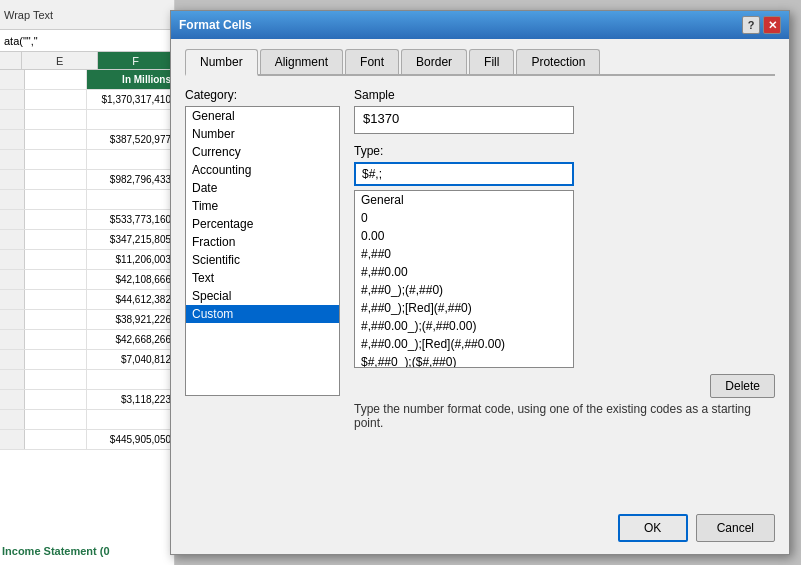 This screenshot has height=565, width=801. Describe the element at coordinates (262, 170) in the screenshot. I see `category-accounting: Accounting` at that location.